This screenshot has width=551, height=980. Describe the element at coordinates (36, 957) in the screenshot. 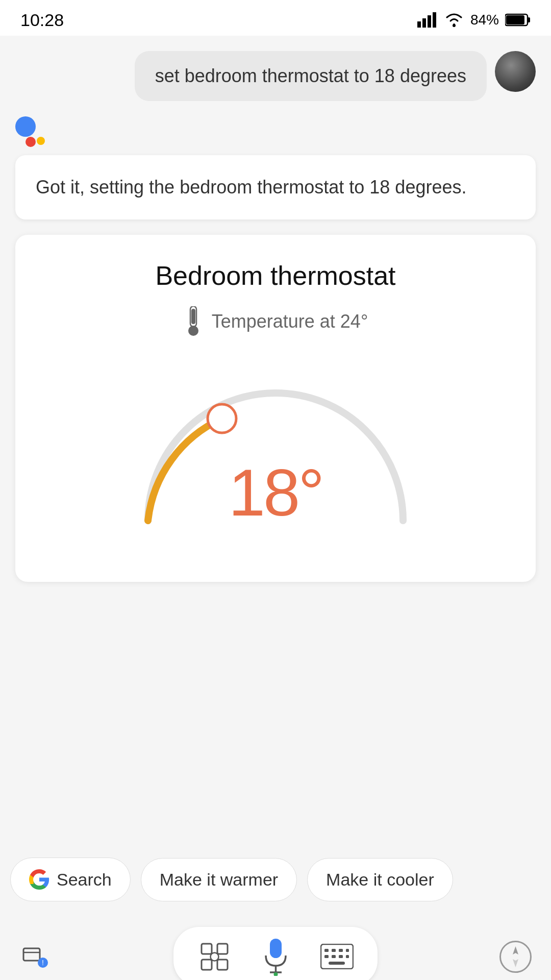

I see `notification-button: !` at that location.